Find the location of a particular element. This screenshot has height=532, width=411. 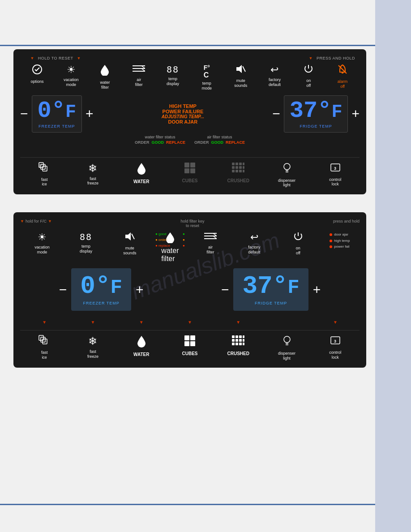

p2-bottom-arrows: ▼ ▼ ▼ ▼ ▼ ▼ ▼ is located at coordinates (190, 324).